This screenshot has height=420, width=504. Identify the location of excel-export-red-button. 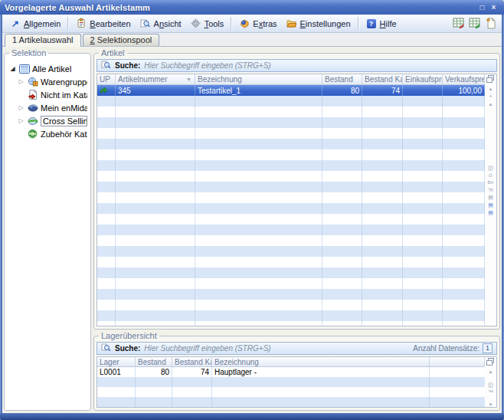
(458, 24).